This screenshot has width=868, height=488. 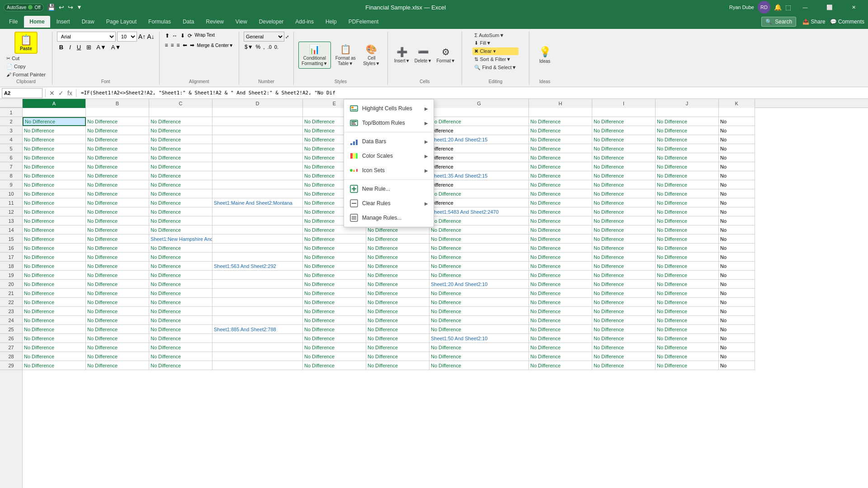 What do you see at coordinates (479, 338) in the screenshot?
I see `grid-cell: Sheet1:50 And Sheet2:10` at bounding box center [479, 338].